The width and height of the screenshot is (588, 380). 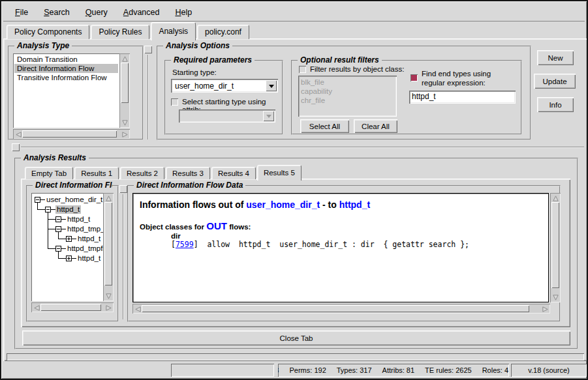 What do you see at coordinates (224, 86) in the screenshot?
I see `starting-type-combobox: user_home_dir_t` at bounding box center [224, 86].